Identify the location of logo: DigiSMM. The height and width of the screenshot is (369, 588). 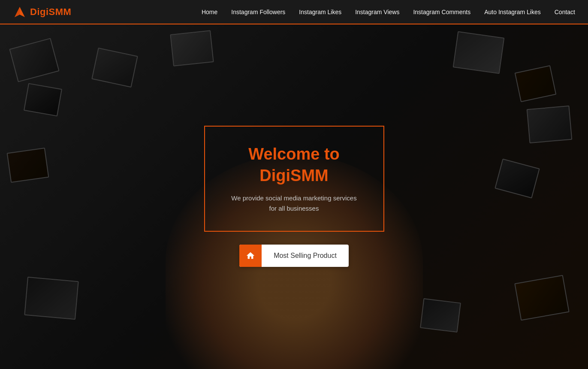
(42, 12).